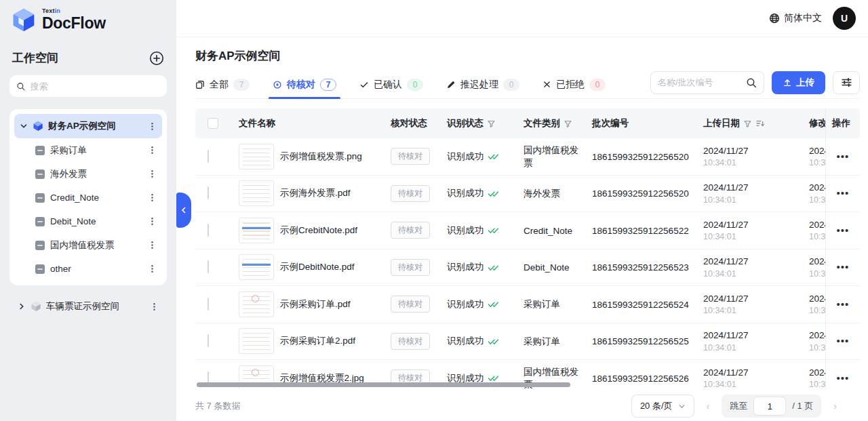 The image size is (868, 421). Describe the element at coordinates (321, 157) in the screenshot. I see `file-name: 示例增值税发票.png` at that location.